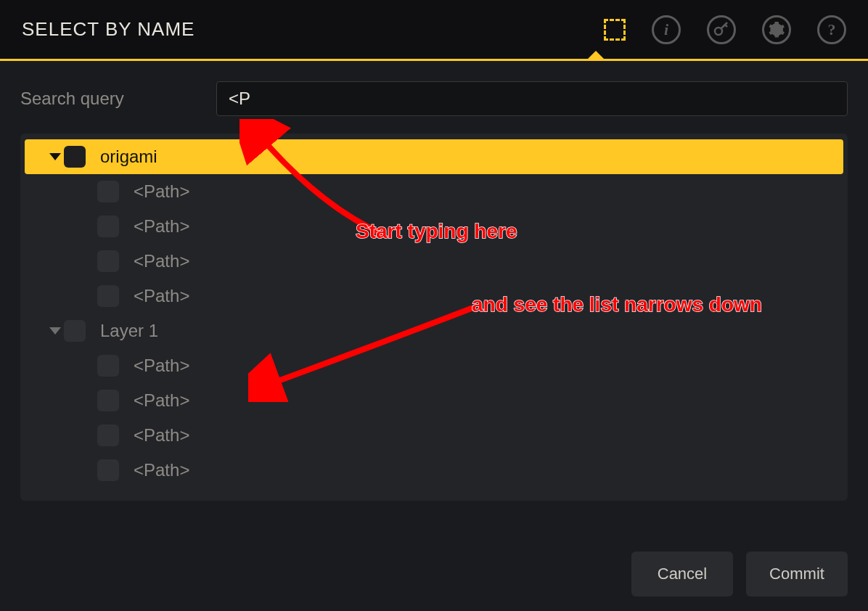 This screenshot has height=611, width=868. Describe the element at coordinates (740, 574) in the screenshot. I see `dialog-footer: Cancel Commit` at that location.